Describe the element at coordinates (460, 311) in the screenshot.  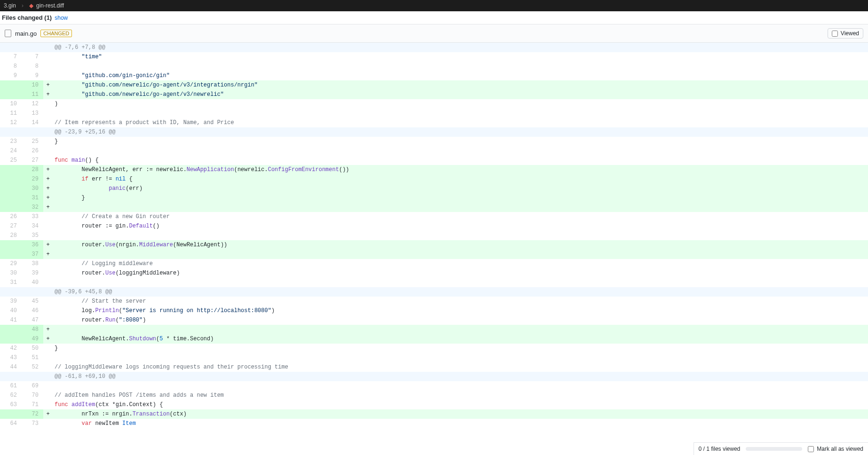
I see `code-content: log.Println("Server is running on http:/…` at that location.